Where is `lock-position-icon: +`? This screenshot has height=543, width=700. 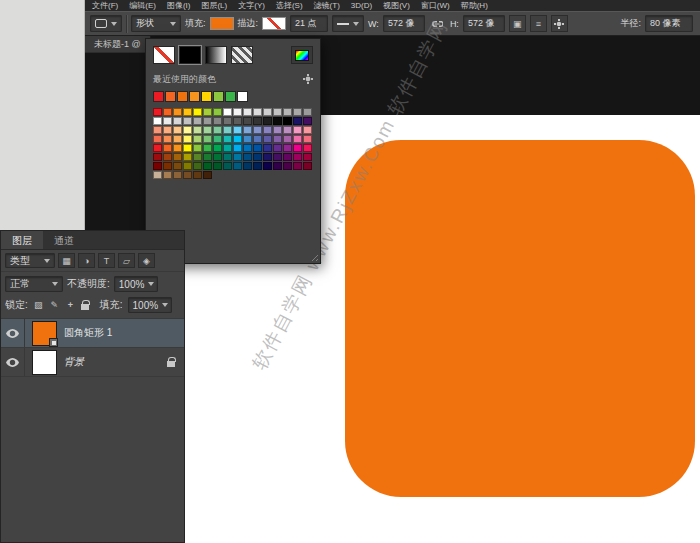
lock-position-icon: + is located at coordinates (70, 305).